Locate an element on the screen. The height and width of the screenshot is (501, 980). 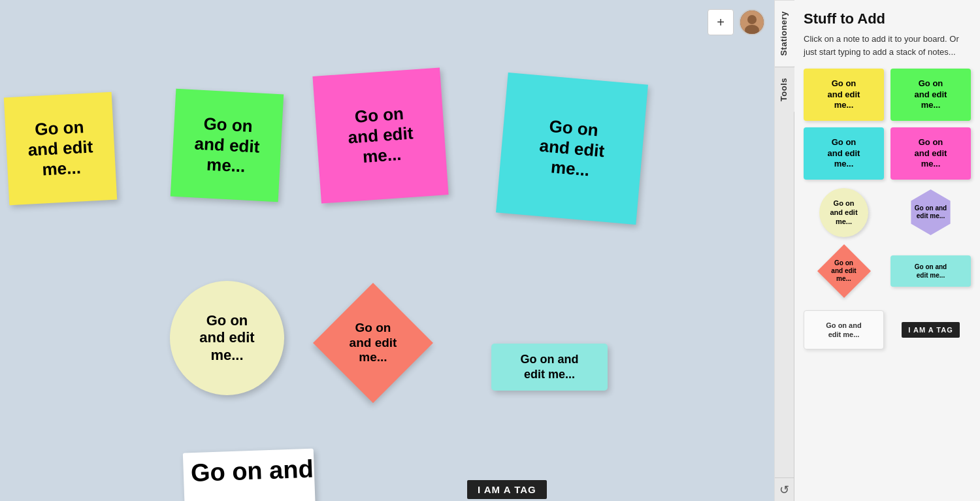
stationery-green-square: Go onand editme... is located at coordinates (930, 95).